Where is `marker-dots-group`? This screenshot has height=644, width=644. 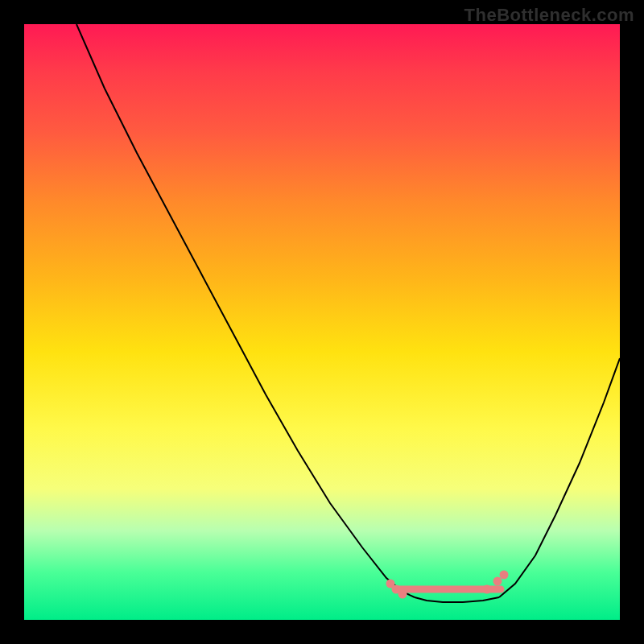
marker-dots-group is located at coordinates (448, 584).